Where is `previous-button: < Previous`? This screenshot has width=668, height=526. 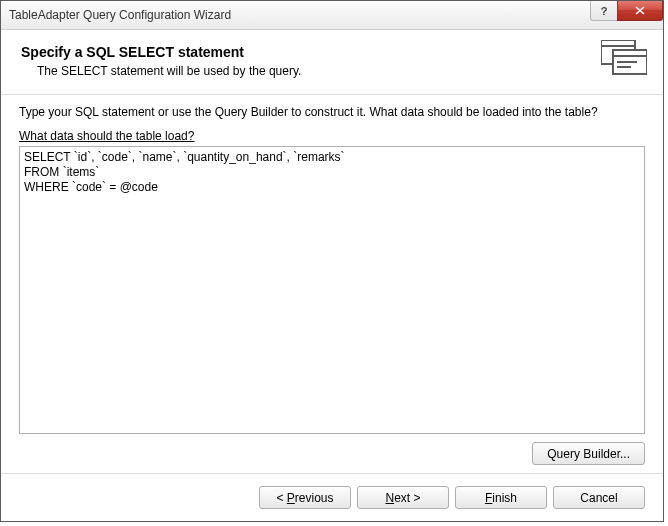
previous-button: < Previous is located at coordinates (305, 498).